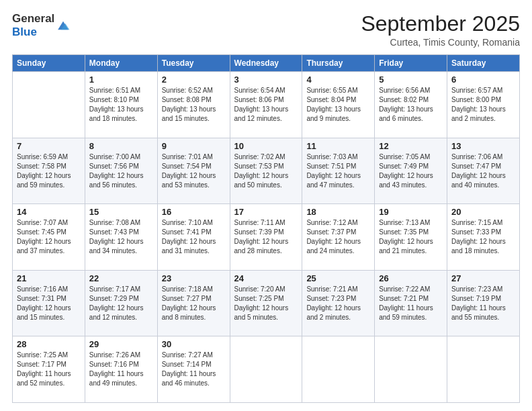 The image size is (532, 411). I want to click on weekday-header-monday: Monday, so click(121, 63).